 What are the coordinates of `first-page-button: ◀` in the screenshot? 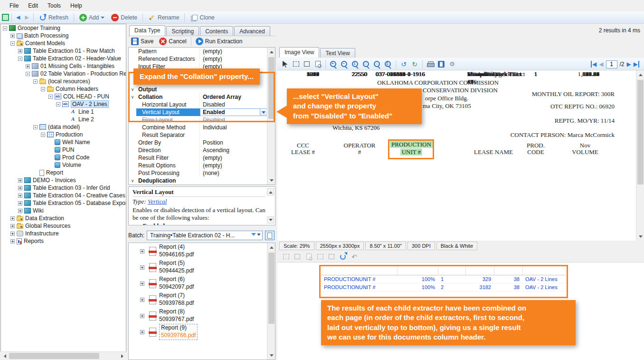 It's located at (594, 64).